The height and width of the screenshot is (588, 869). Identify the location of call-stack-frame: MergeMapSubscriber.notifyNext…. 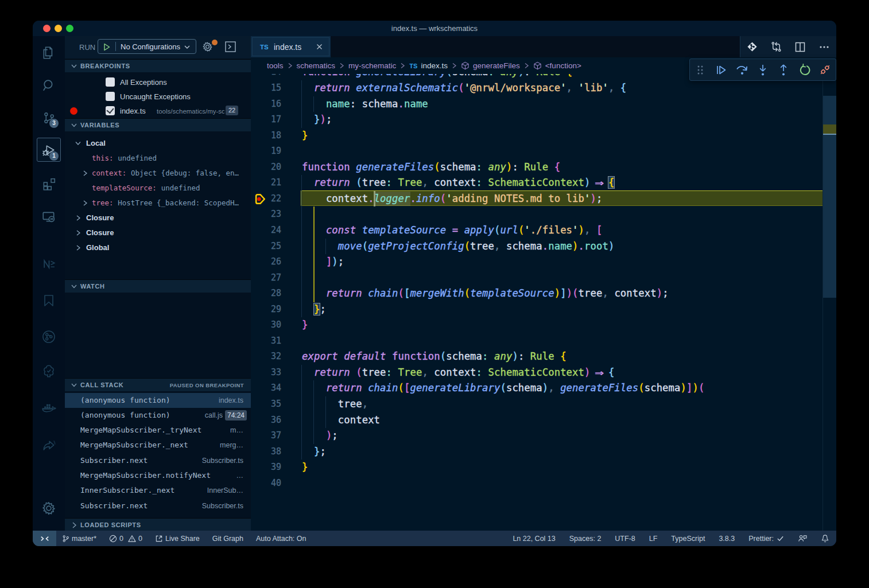
(158, 476).